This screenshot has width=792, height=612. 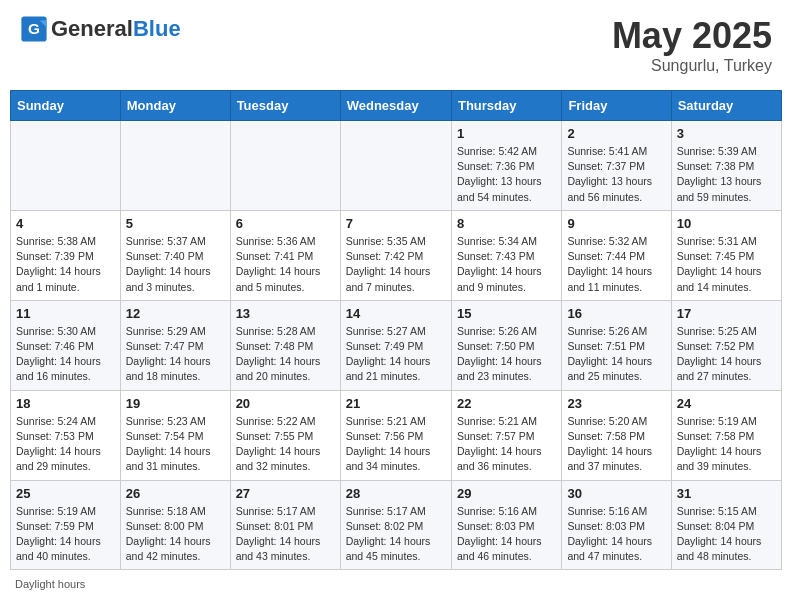 I want to click on day-info: Sunrise: 5:17 AM Sunset: 8:02 PM Dayligh…, so click(x=396, y=534).